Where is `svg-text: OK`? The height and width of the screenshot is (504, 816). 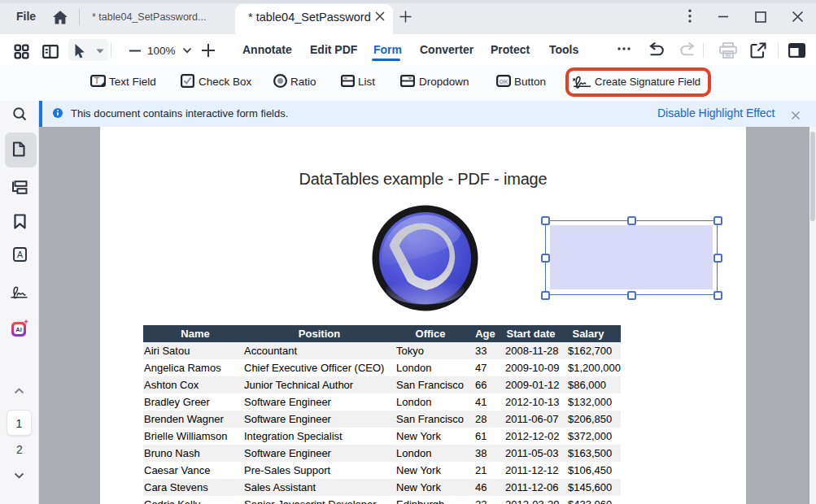
svg-text: OK is located at coordinates (504, 81).